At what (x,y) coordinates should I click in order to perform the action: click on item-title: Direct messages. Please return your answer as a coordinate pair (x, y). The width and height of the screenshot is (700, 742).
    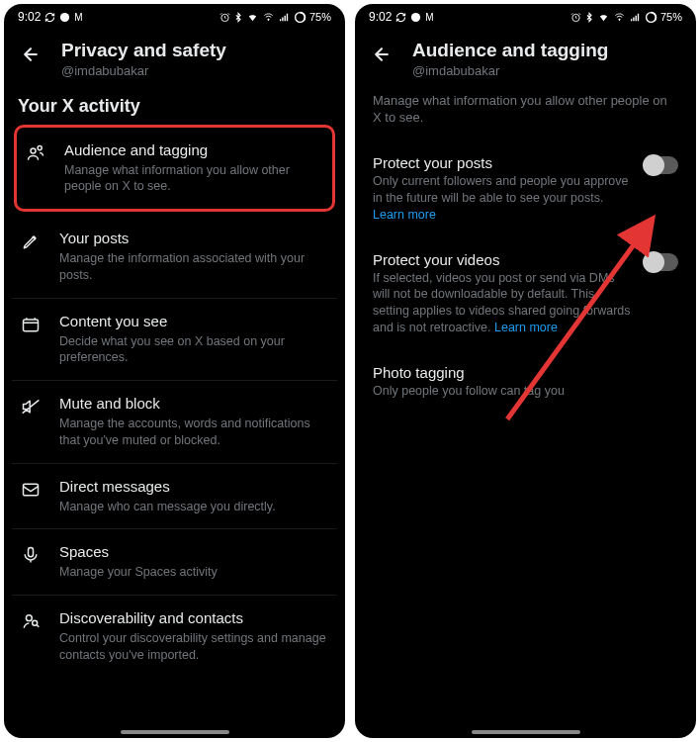
    Looking at the image, I should click on (194, 487).